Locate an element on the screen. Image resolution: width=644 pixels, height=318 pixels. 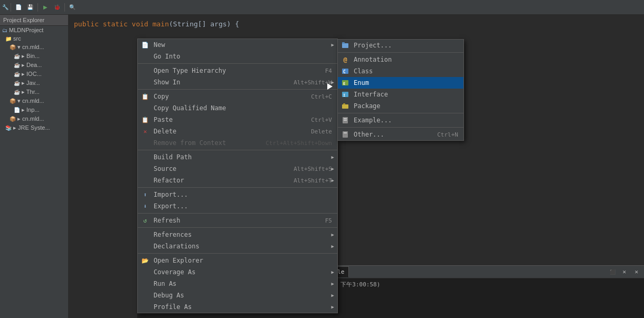
tree-item-pkg1: 📦 ▾ cn.mld... is located at coordinates (34, 47).